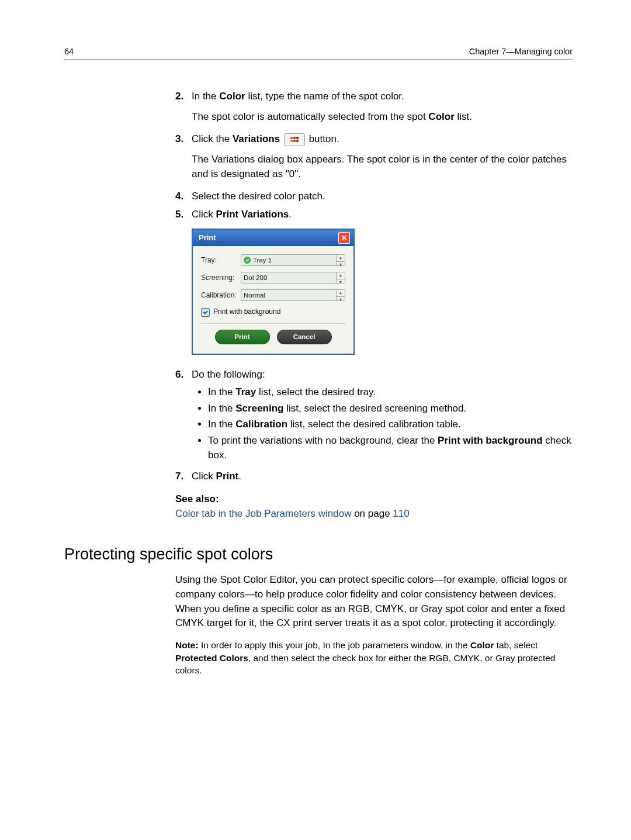 The image size is (631, 840). Describe the element at coordinates (228, 476) in the screenshot. I see `text-bold: Print` at that location.